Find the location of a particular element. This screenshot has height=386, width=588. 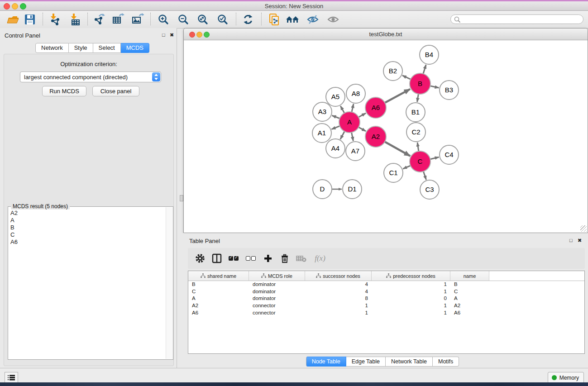

zoom-selected-button is located at coordinates (223, 19).